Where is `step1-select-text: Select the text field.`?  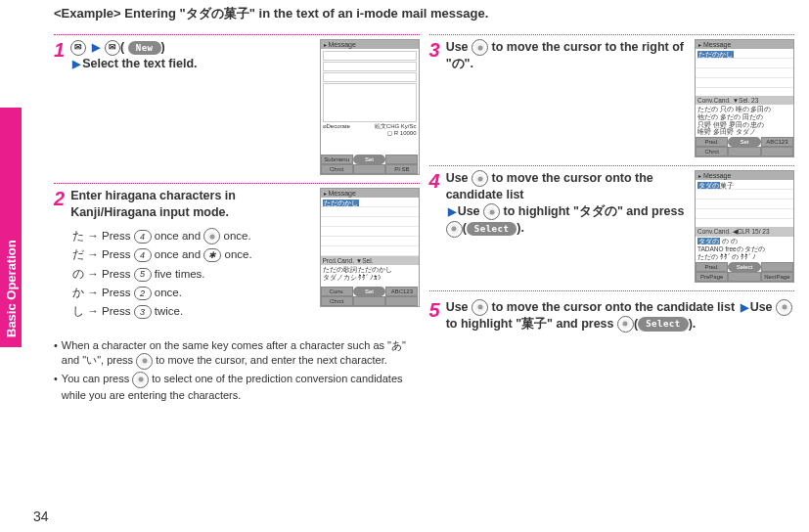 step1-select-text: Select the text field. is located at coordinates (139, 64).